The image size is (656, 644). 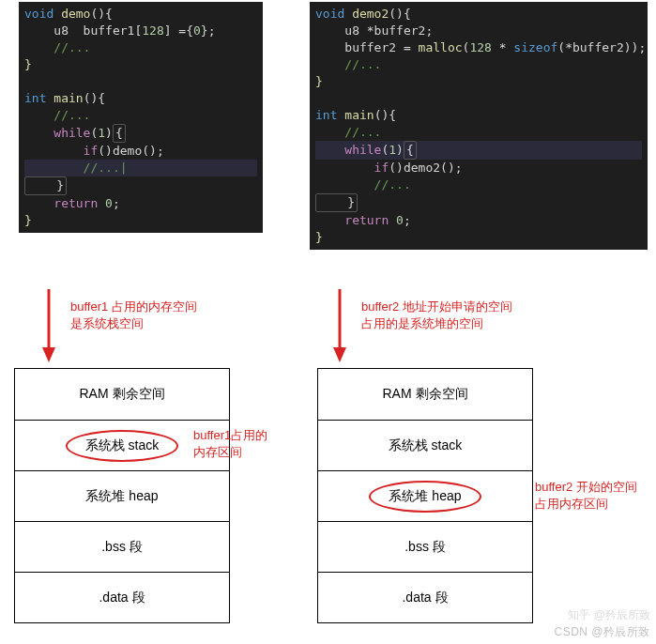 What do you see at coordinates (603, 633) in the screenshot?
I see `watermark-csdn: CSDN @矜辰所致` at bounding box center [603, 633].